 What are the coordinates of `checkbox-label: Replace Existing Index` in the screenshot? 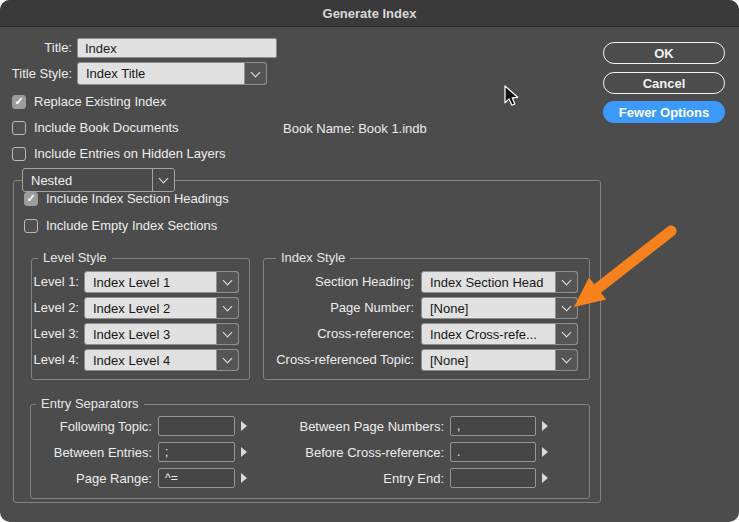 It's located at (100, 102).